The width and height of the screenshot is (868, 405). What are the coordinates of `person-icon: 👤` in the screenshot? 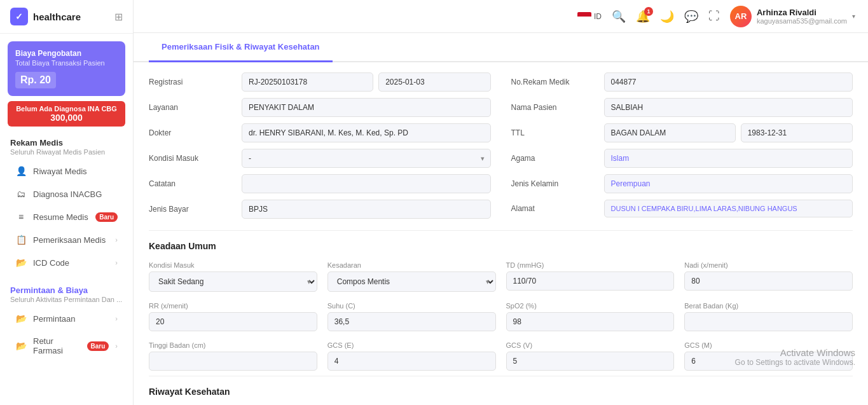 It's located at (21, 171).